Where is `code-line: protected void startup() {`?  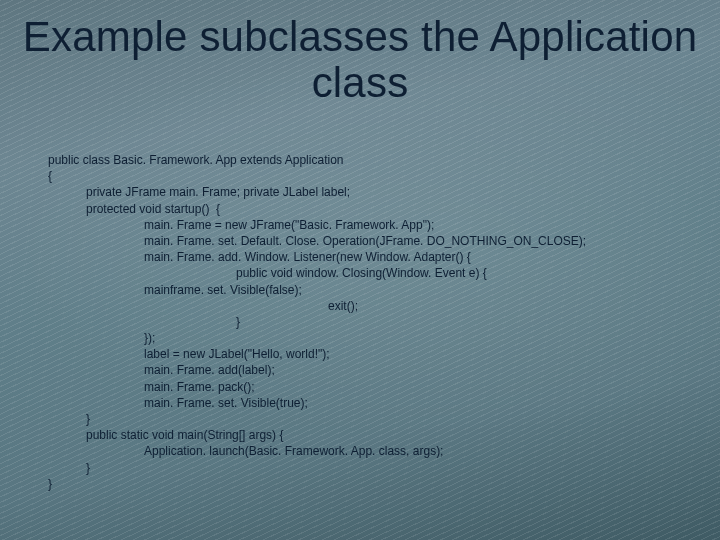 code-line: protected void startup() { is located at coordinates (369, 209).